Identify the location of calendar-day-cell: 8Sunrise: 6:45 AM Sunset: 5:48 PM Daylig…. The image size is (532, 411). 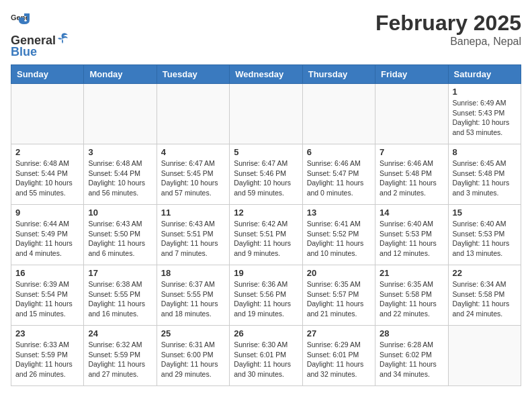
(484, 175).